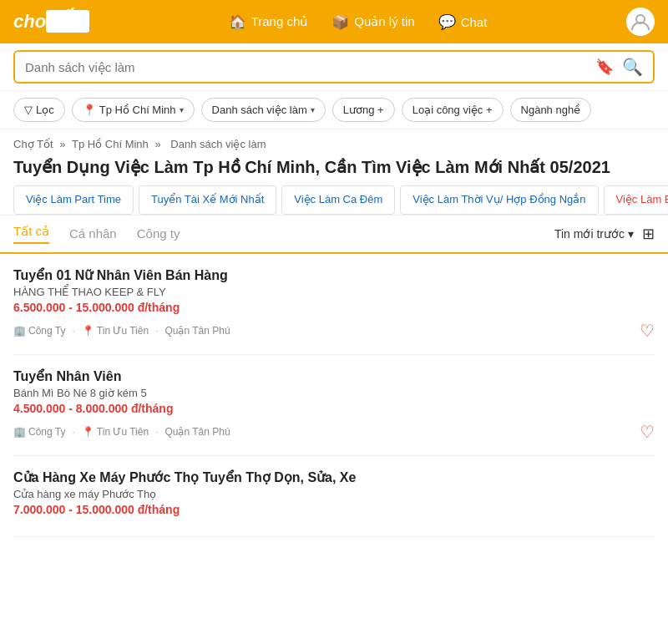  I want to click on industry-label: Ngành nghề, so click(551, 110).